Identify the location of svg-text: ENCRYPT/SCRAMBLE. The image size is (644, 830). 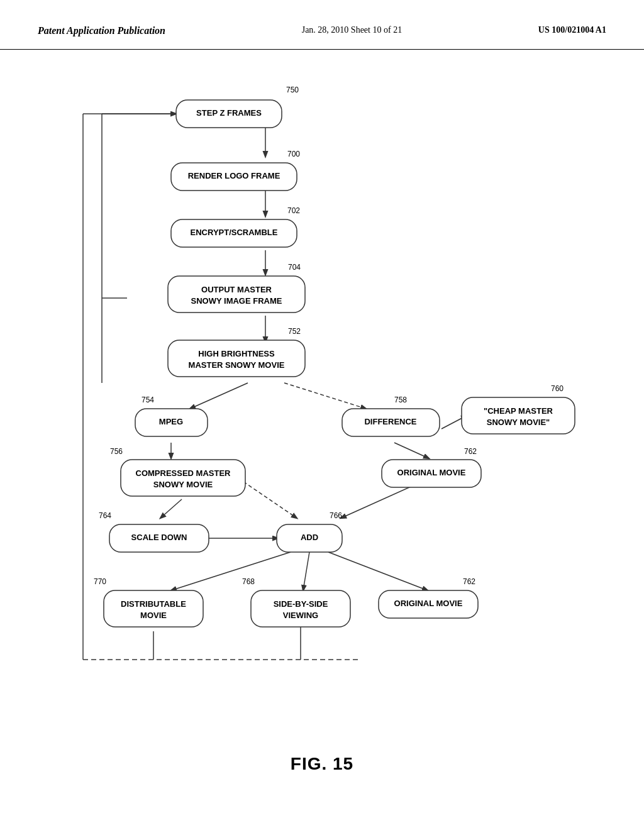
(234, 233).